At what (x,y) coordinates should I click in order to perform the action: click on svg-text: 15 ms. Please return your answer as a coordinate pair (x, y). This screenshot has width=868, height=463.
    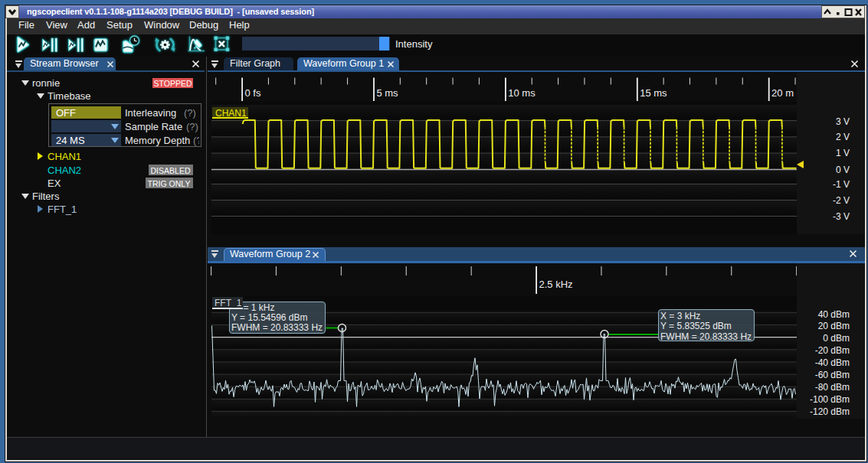
    Looking at the image, I should click on (653, 93).